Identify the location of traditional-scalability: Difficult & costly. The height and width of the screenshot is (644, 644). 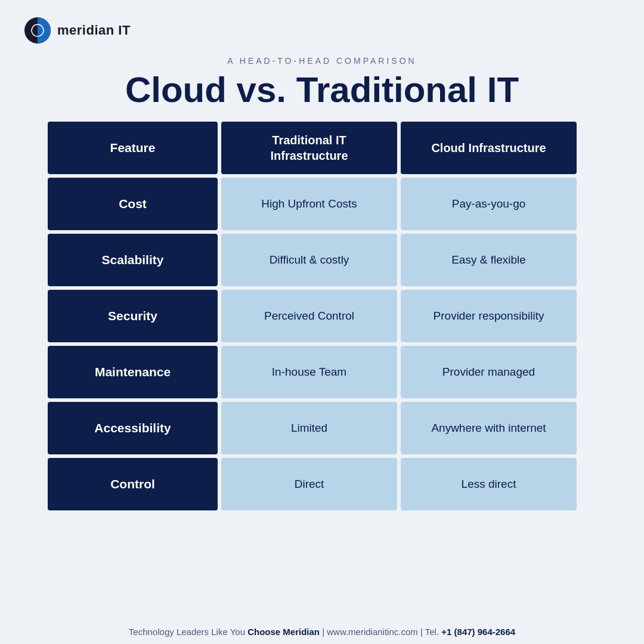
(309, 260).